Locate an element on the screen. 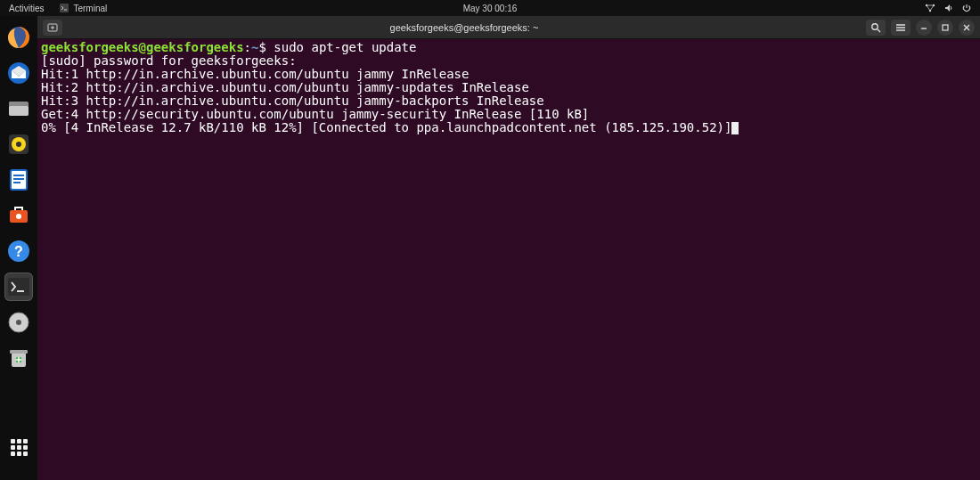  dock-help: ? is located at coordinates (19, 251).